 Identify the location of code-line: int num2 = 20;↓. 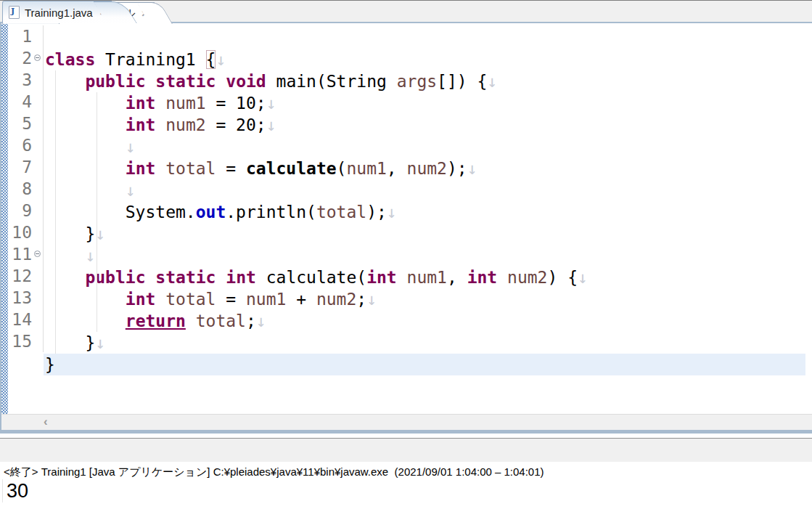
(425, 125).